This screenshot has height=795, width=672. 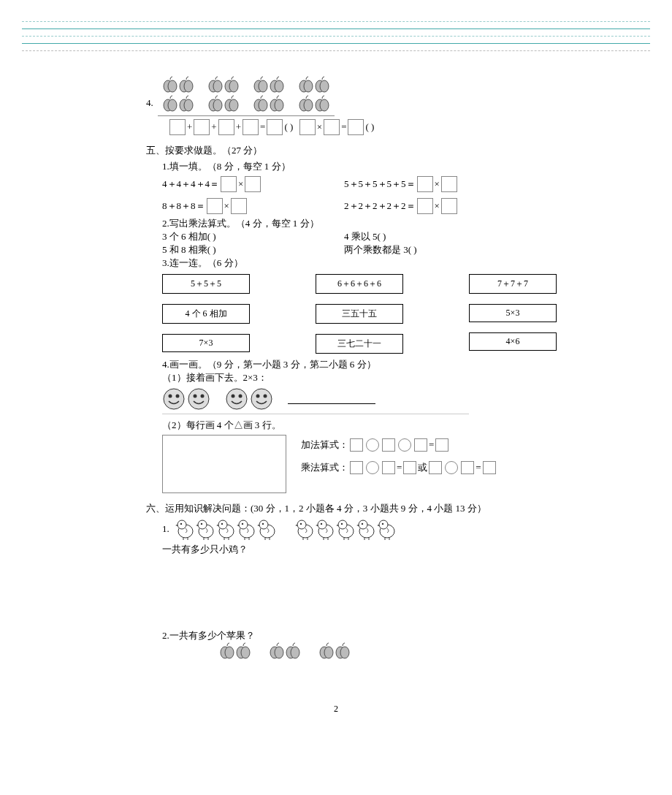 I want to click on chick-row, so click(x=286, y=529).